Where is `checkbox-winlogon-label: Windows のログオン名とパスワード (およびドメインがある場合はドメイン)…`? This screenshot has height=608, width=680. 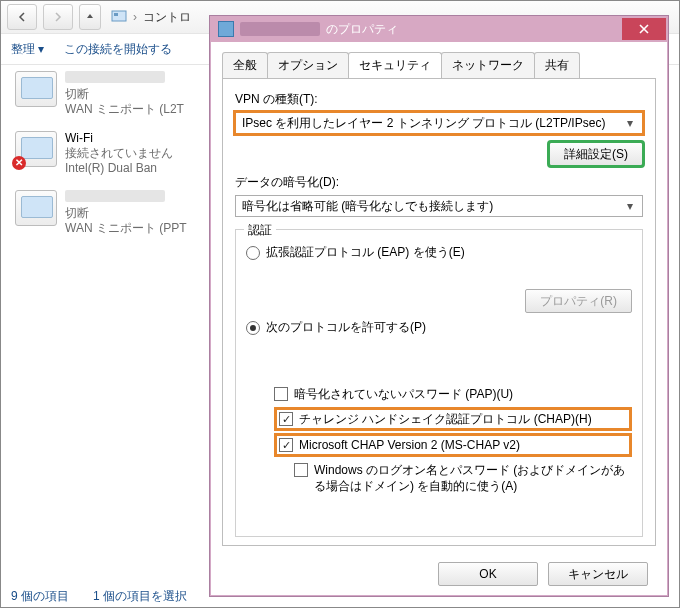
checkbox-winlogon-label: Windows のログオン名とパスワード (およびドメインがある場合はドメイン)… is located at coordinates (473, 478).